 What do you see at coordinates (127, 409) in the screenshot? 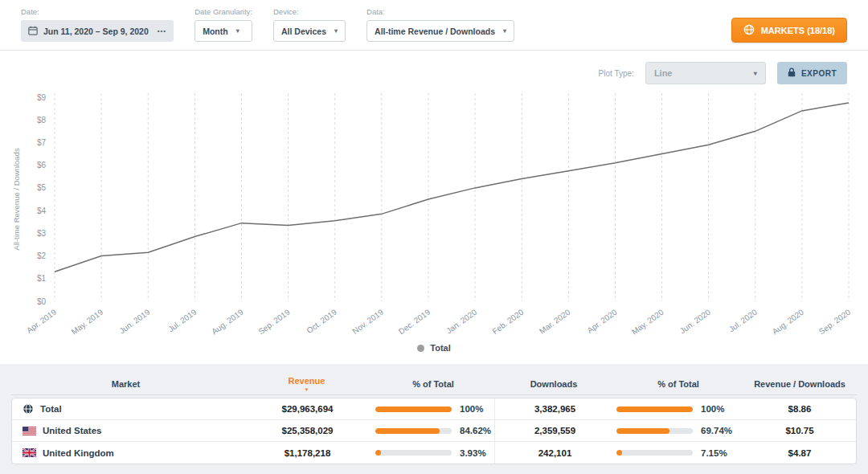
I see `market-cell: Total` at bounding box center [127, 409].